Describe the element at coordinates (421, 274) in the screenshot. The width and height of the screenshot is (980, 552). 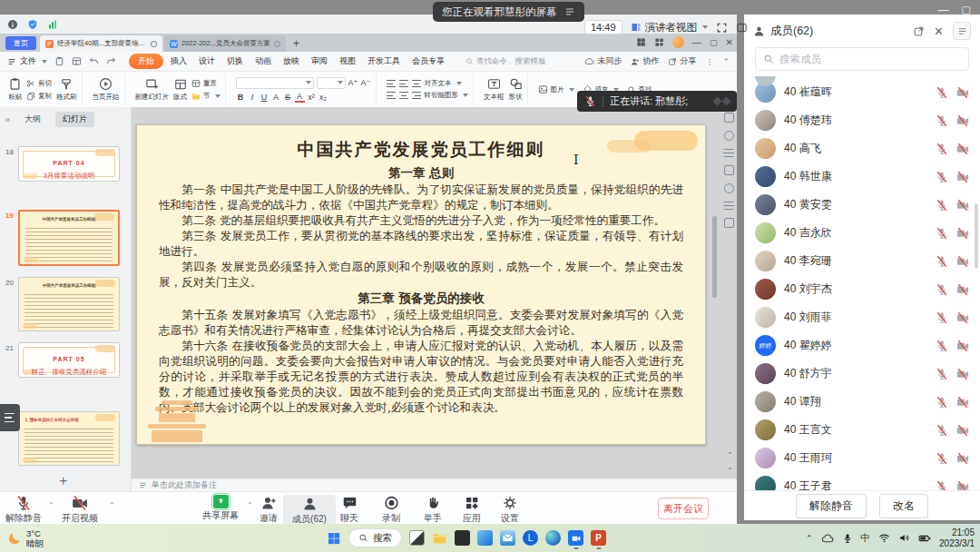
I see `slide-paragraph: 第四条 发展党员必须坚持入党自愿的原则和个别吸收的原则，成熟一个，发展一个。禁止…` at that location.